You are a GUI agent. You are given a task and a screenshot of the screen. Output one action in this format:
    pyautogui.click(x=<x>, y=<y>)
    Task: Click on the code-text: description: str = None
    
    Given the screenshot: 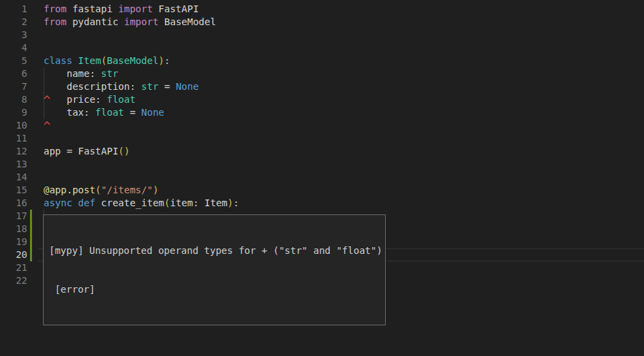 What is the action you would take?
    pyautogui.click(x=121, y=87)
    